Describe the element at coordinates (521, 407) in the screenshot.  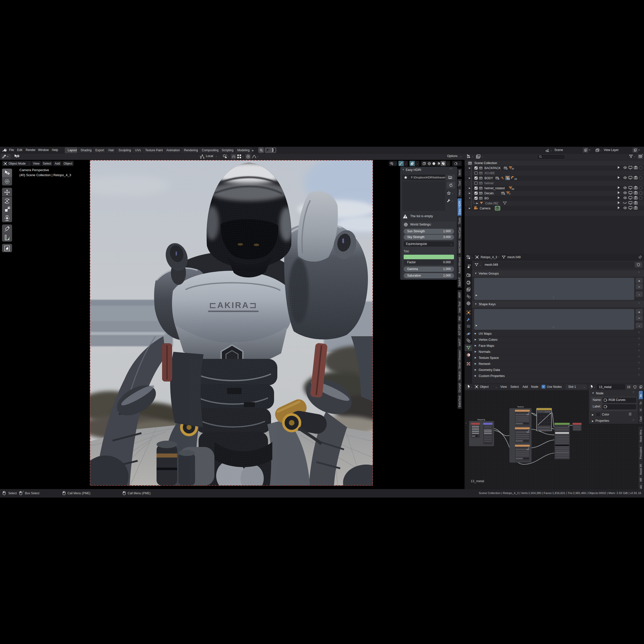
I see `svg-text: Texture` at that location.